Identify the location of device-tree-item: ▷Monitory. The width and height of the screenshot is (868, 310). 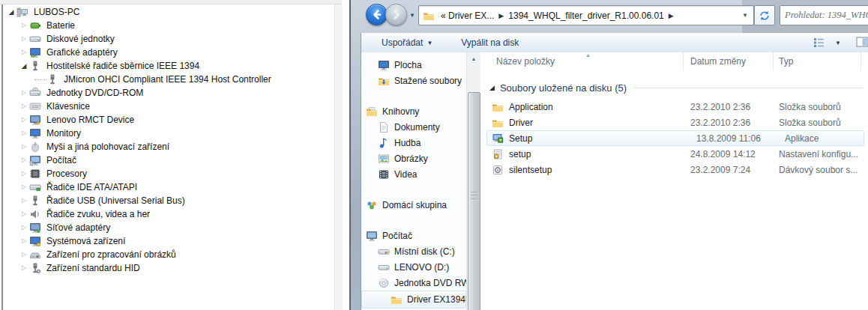
(169, 133).